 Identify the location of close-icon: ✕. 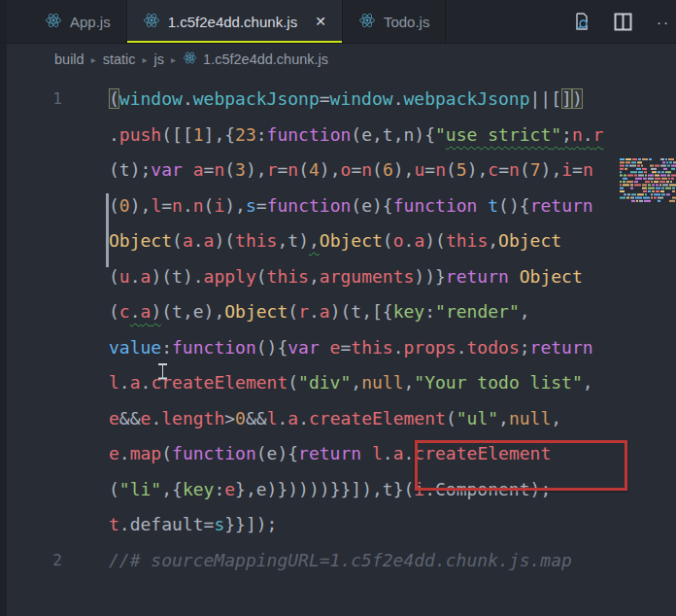
(321, 21).